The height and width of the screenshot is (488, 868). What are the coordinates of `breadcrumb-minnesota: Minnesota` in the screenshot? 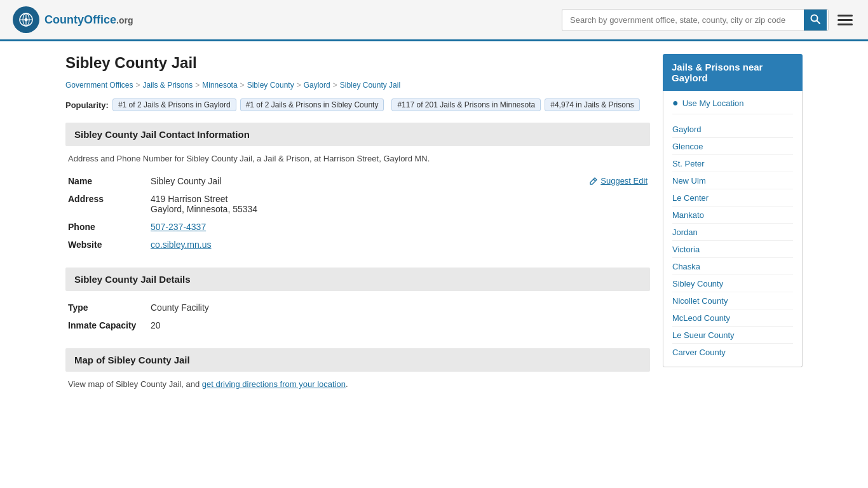 It's located at (220, 85).